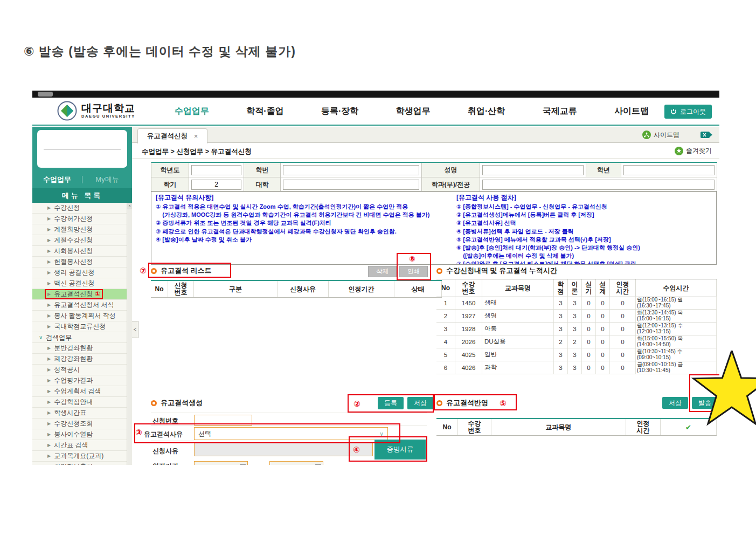 This screenshot has width=756, height=535. Describe the element at coordinates (82, 381) in the screenshot. I see `sidebar-menu-item: ▶수업평가결과` at that location.